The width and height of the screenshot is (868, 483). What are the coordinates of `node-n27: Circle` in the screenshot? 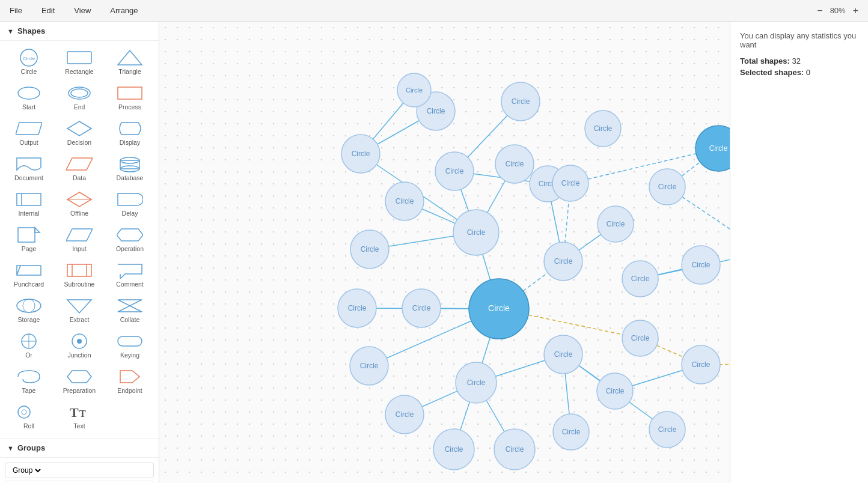 It's located at (563, 354).